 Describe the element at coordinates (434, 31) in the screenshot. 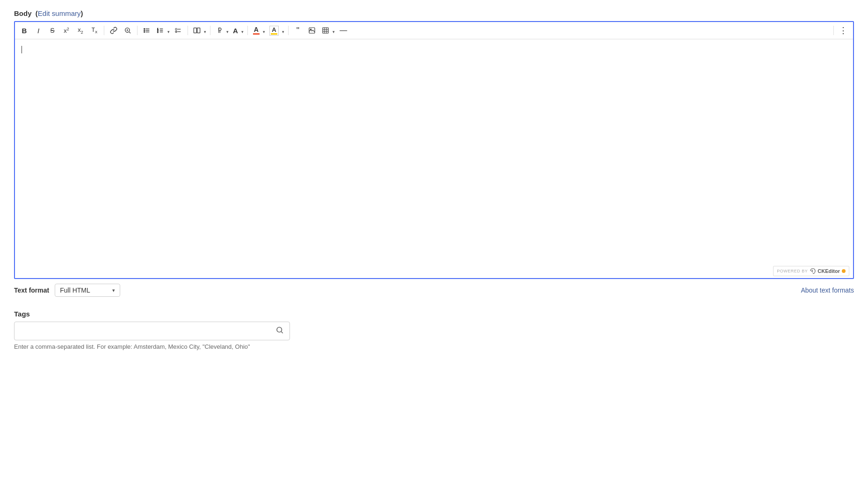

I see `editor-toolbar: B I S x2 x2 Tx` at that location.